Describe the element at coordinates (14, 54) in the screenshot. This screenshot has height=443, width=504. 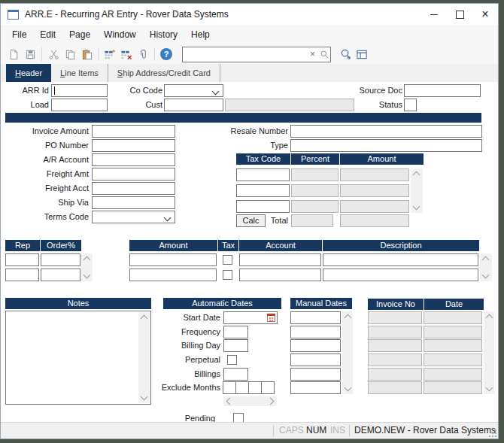
I see `new-document-icon` at that location.